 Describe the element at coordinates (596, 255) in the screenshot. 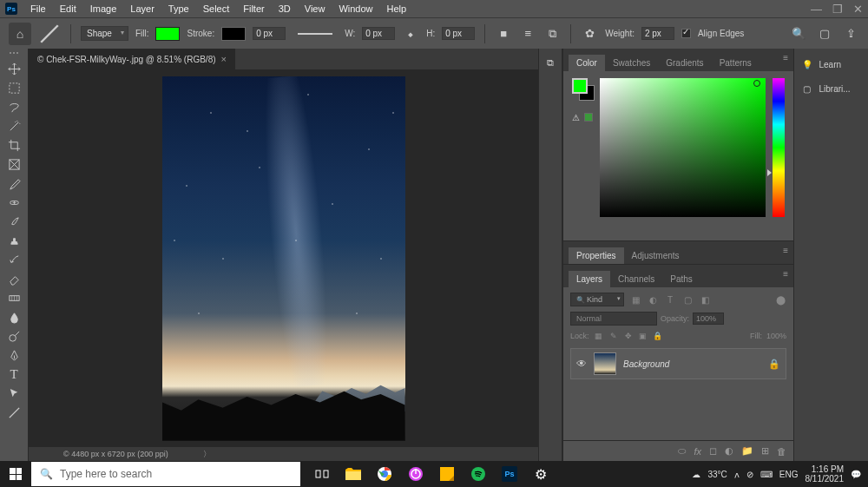

I see `tab-properties: Properties` at that location.